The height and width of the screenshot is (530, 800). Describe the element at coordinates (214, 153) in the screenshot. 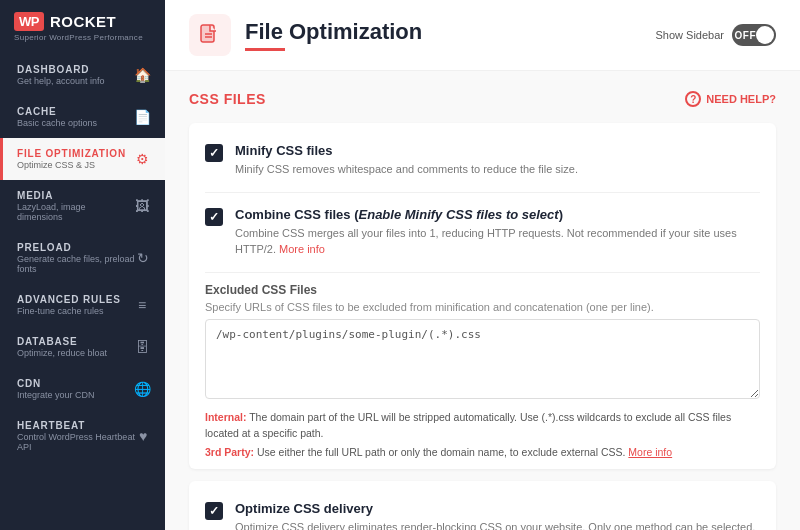

I see `minify-css-checkbox-wrap: ✓` at that location.